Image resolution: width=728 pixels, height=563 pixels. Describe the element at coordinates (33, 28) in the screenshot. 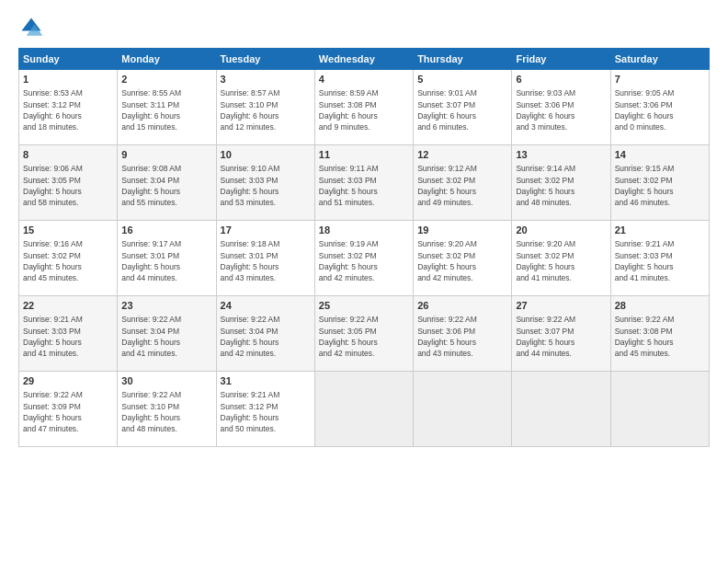

I see `logo` at that location.